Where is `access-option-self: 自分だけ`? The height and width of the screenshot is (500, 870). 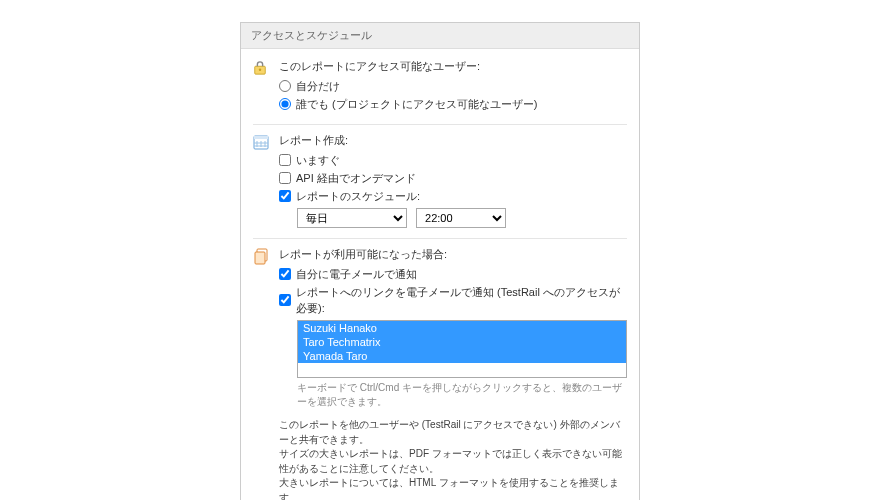
access-option-self: 自分だけ is located at coordinates (453, 86).